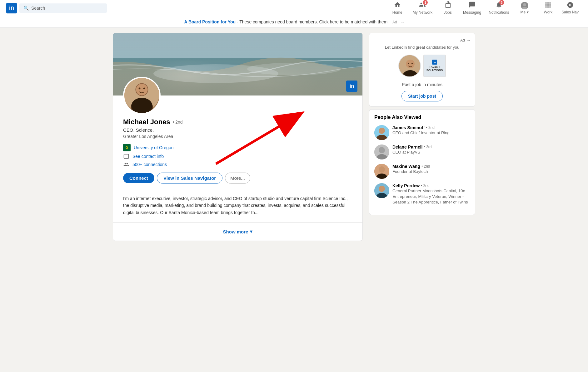  What do you see at coordinates (472, 8) in the screenshot?
I see `nav-messaging: Messaging` at bounding box center [472, 8].